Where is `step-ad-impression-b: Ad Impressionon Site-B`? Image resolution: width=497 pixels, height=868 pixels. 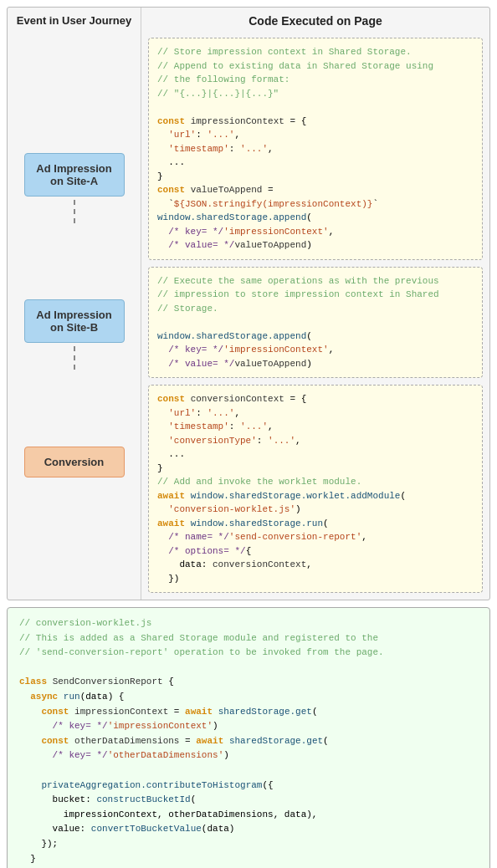
step-ad-impression-b: Ad Impressionon Site-B is located at coordinates (74, 321).